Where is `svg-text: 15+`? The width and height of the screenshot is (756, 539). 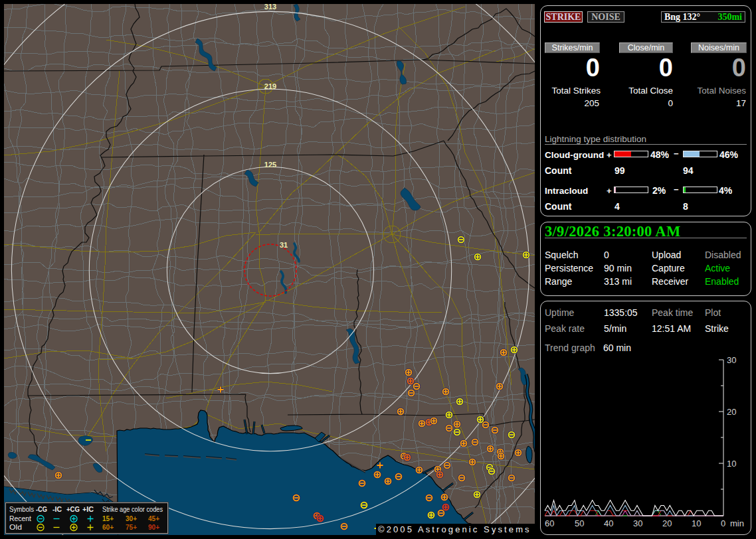 svg-text: 15+ is located at coordinates (108, 518).